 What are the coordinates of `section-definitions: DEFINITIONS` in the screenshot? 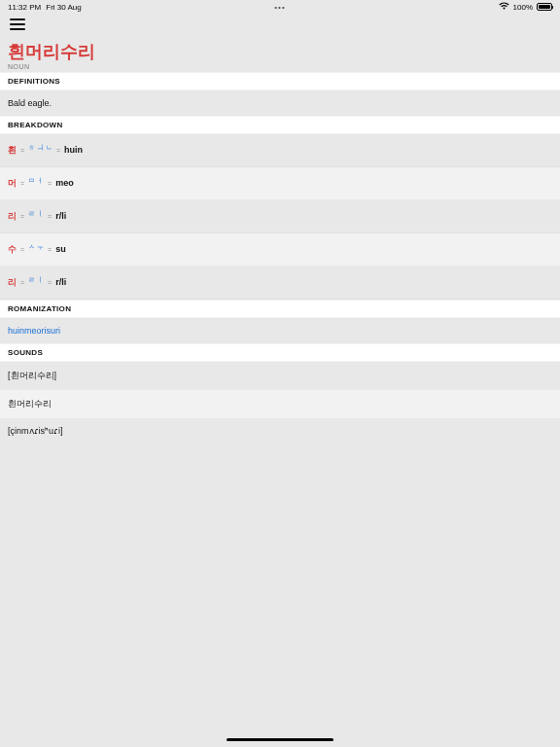 It's located at (280, 82).